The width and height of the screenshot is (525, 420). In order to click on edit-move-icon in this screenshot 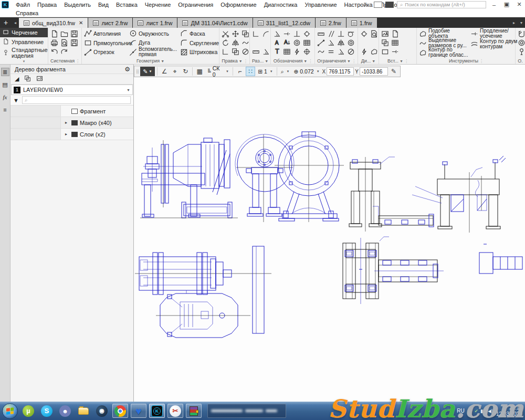, I will do `click(235, 34)`.